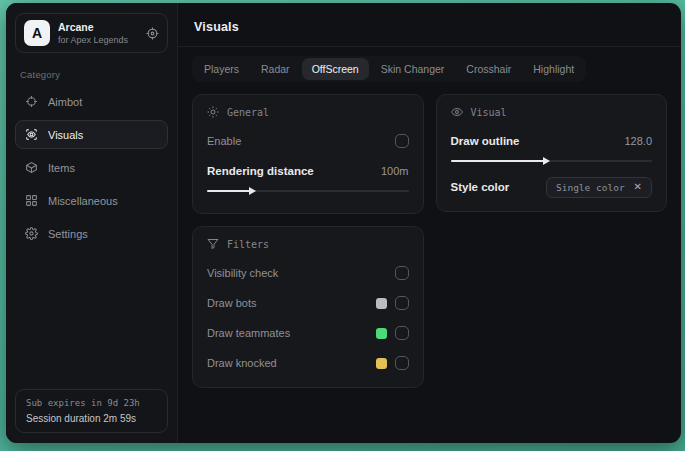 This screenshot has width=685, height=451. What do you see at coordinates (213, 244) in the screenshot?
I see `funnel-icon` at bounding box center [213, 244].